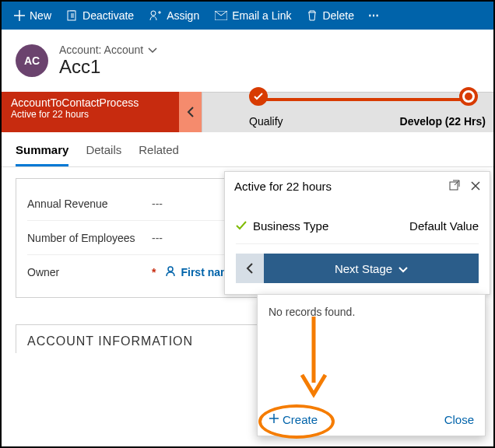  I want to click on process-track: Qualify Develop (22 Hrs), so click(348, 112).